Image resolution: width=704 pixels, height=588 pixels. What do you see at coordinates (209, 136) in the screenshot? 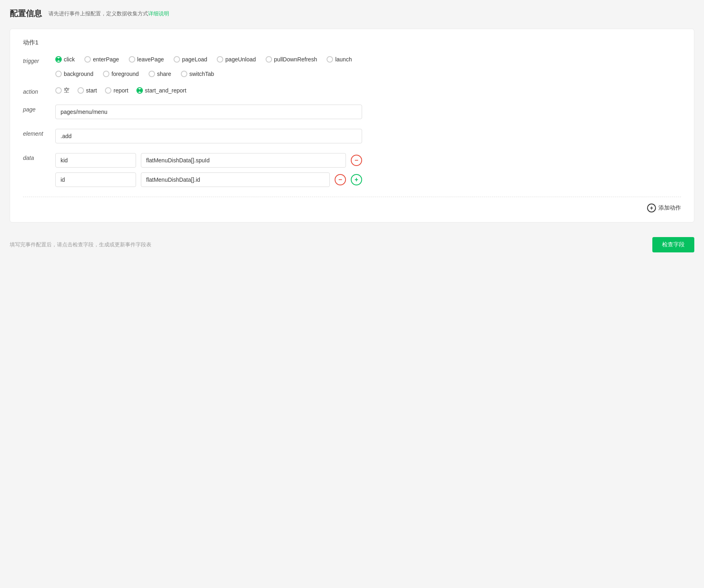
I see `element-input` at bounding box center [209, 136].